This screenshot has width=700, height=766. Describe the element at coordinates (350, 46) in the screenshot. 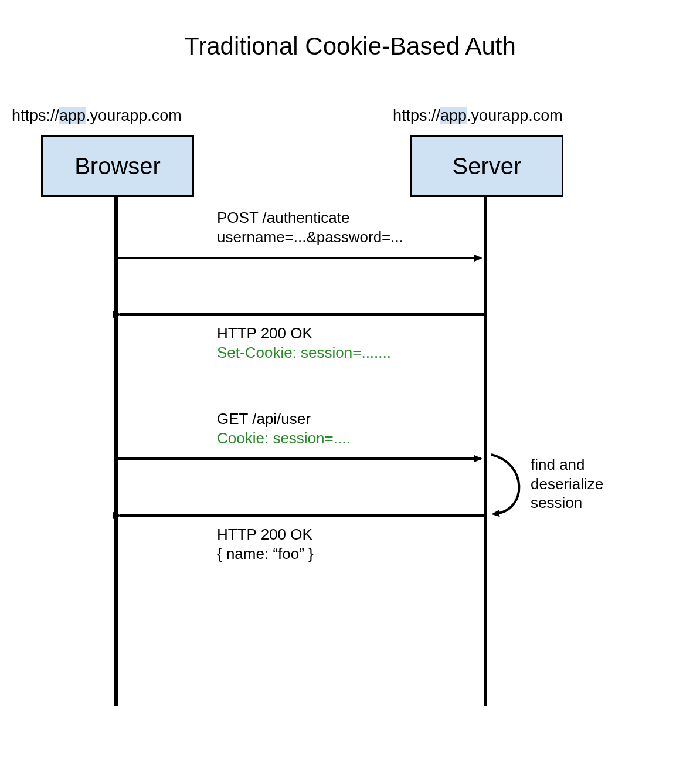

I see `diagram-title: Traditional Cookie-Based Auth` at that location.